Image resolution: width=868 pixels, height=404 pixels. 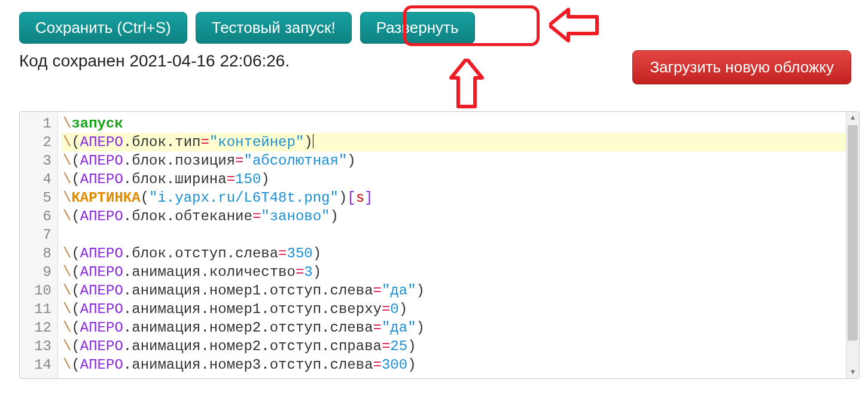 I want to click on gutter-line-number: 1, so click(x=41, y=123).